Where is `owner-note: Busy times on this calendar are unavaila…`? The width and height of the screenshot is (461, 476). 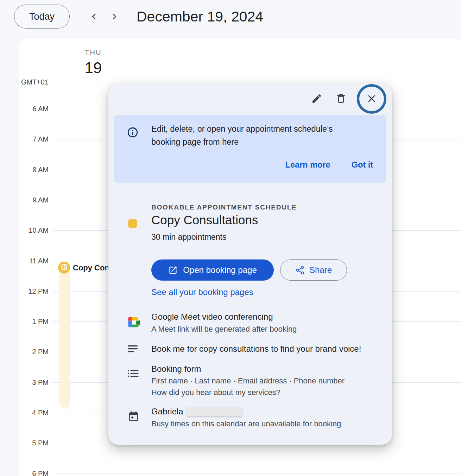
owner-note: Busy times on this calendar are unavaila… is located at coordinates (246, 424).